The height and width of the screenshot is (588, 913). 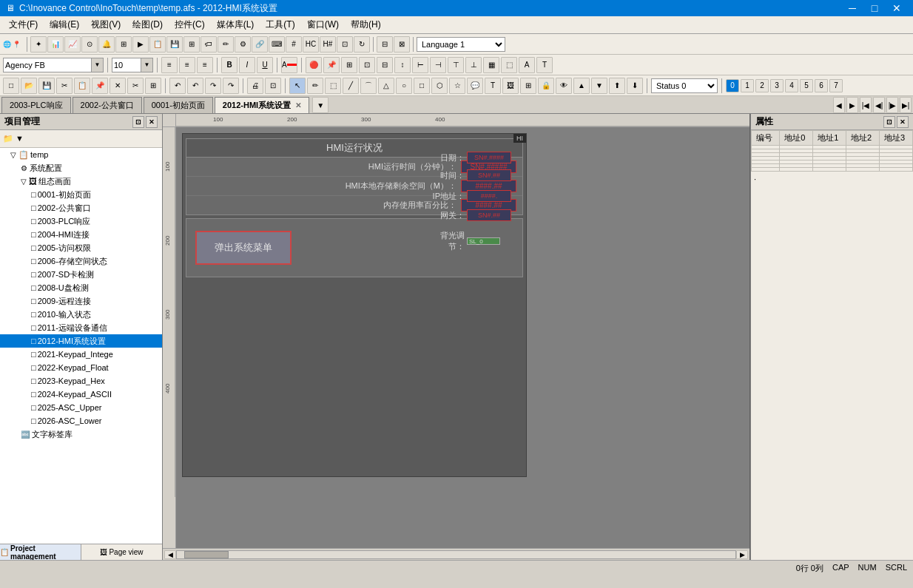 What do you see at coordinates (73, 44) in the screenshot?
I see `tb-bar: 📈` at bounding box center [73, 44].